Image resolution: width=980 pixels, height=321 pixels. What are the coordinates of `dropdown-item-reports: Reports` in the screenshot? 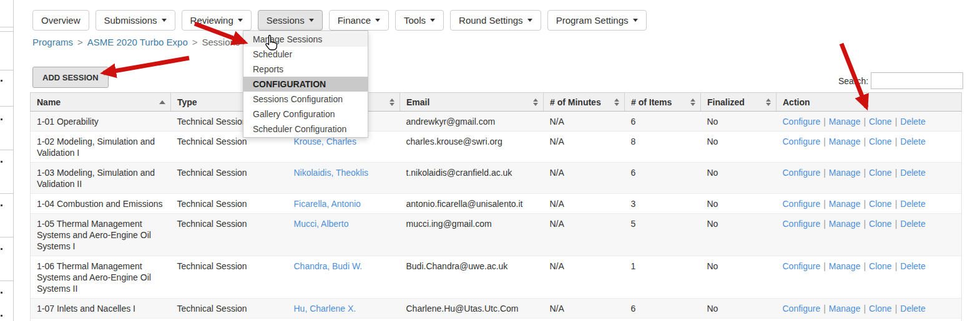 It's located at (306, 69).